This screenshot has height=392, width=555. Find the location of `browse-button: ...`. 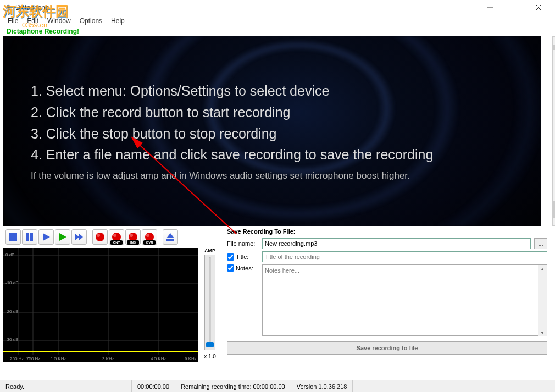

browse-button: ... is located at coordinates (541, 244).